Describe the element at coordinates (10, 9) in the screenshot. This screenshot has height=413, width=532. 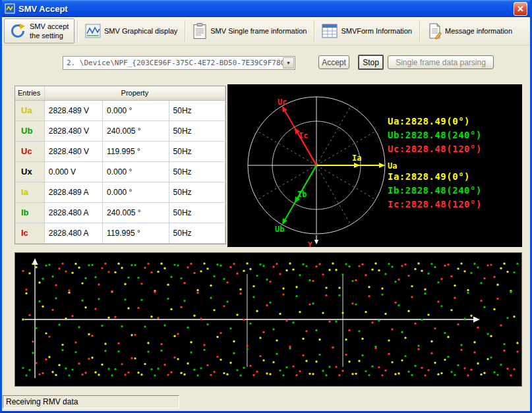
I see `app-icon` at that location.